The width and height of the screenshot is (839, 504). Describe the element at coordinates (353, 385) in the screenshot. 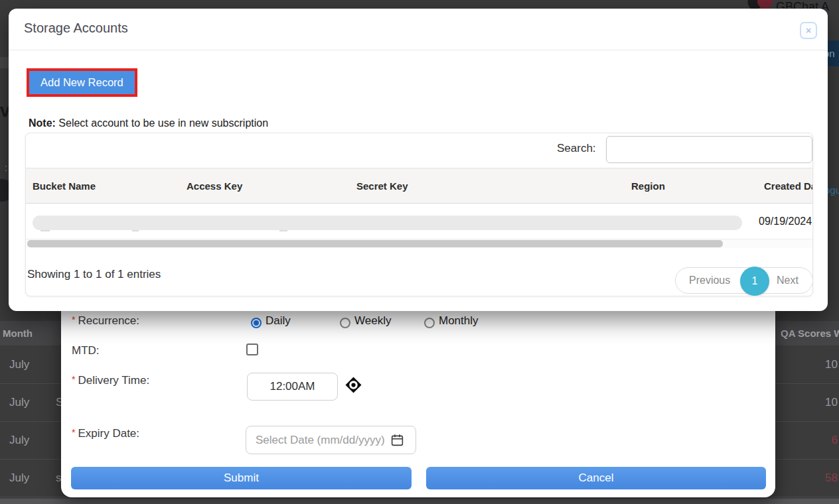

I see `time-picker-target-icon` at that location.